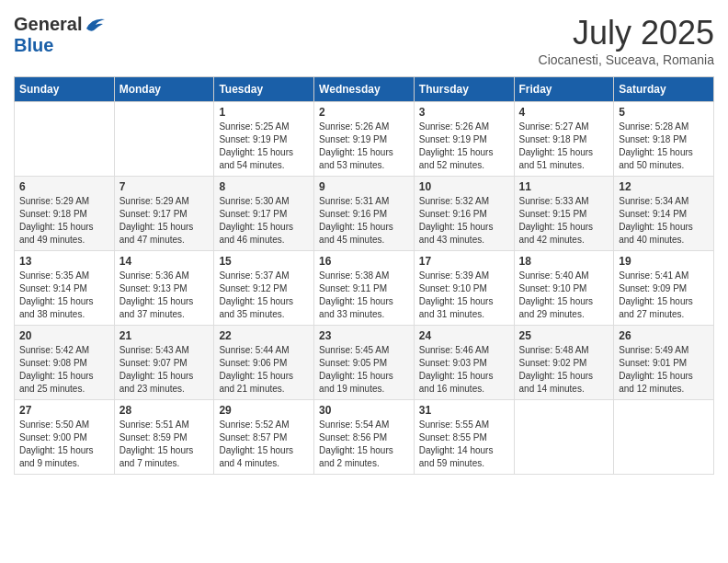 The width and height of the screenshot is (728, 563). Describe the element at coordinates (59, 45) in the screenshot. I see `logo-blue: Blue` at that location.